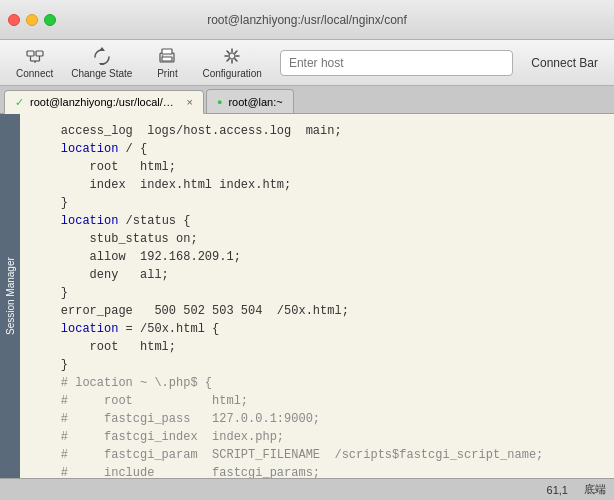 The height and width of the screenshot is (500, 614). What do you see at coordinates (104, 102) in the screenshot?
I see `tab-nginx-conf: ✓ root@lanzhiyong:/usr/local/nginx/conf …` at bounding box center [104, 102].